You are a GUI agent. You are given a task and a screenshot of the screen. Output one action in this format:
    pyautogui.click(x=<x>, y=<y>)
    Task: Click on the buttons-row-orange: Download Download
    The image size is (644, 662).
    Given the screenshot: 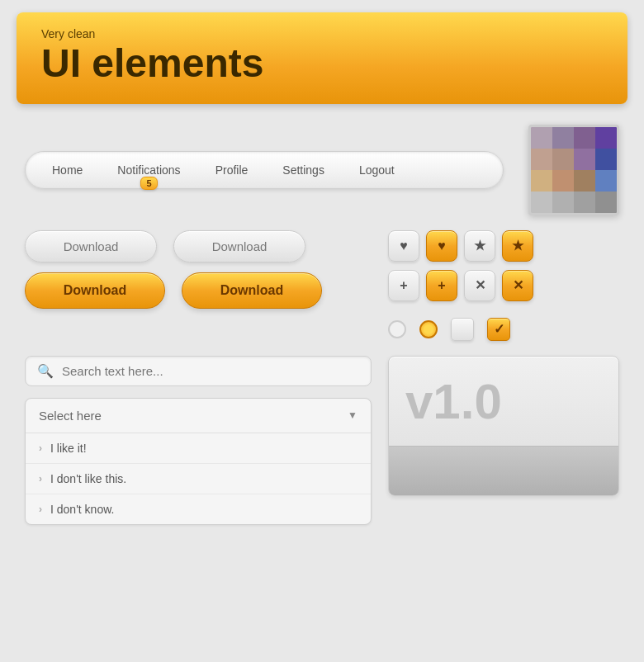 What is the action you would take?
    pyautogui.click(x=198, y=291)
    